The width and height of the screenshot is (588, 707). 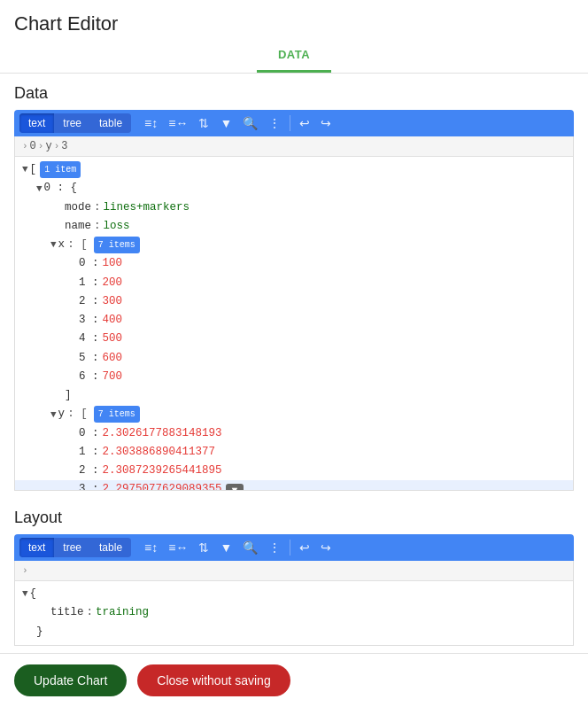 I want to click on page-title: Chart Editor, so click(x=294, y=24).